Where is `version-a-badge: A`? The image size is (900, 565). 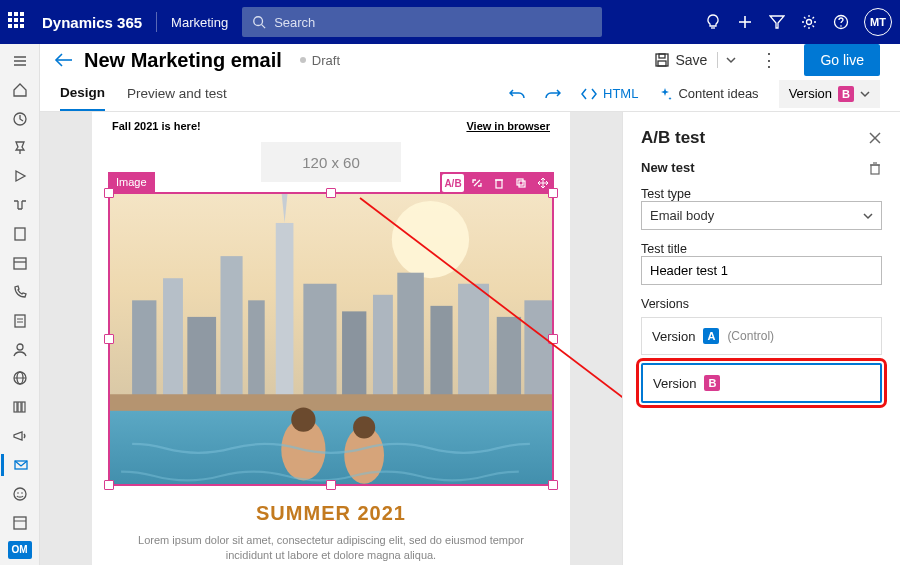 version-a-badge: A is located at coordinates (711, 336).